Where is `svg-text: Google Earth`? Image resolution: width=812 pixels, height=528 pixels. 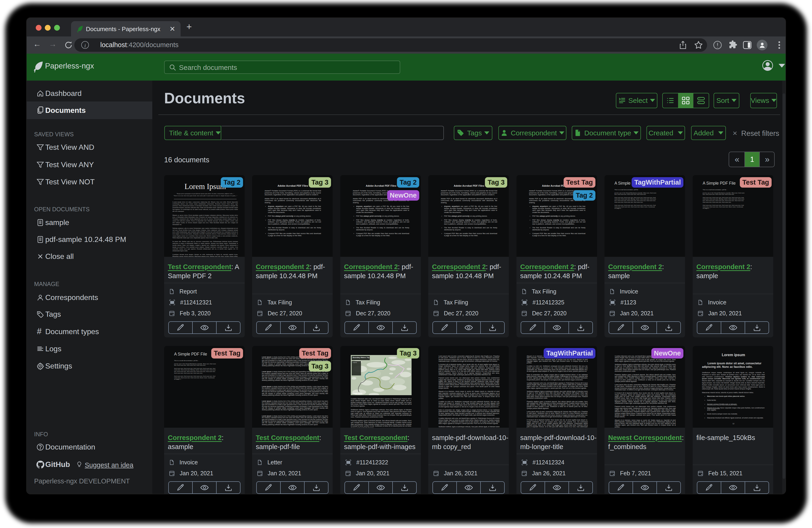 svg-text: Google Earth is located at coordinates (357, 394).